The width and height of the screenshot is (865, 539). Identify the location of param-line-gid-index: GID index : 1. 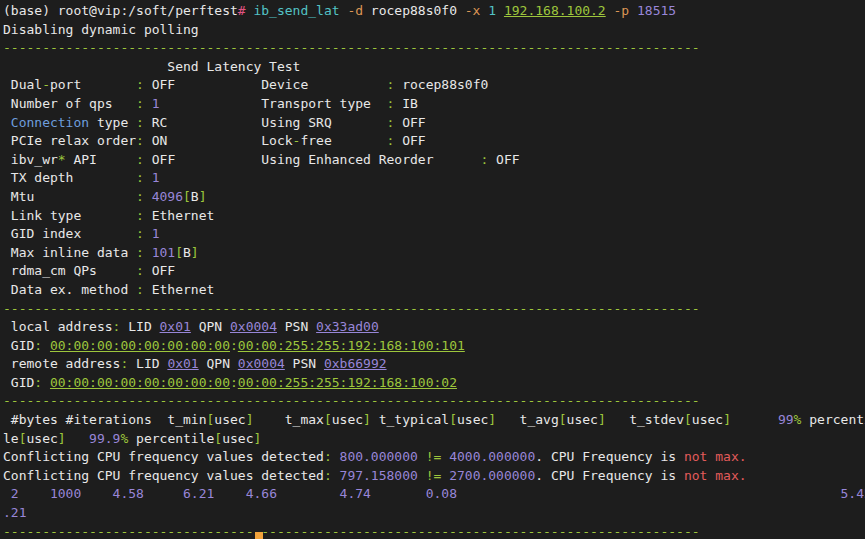
(434, 234).